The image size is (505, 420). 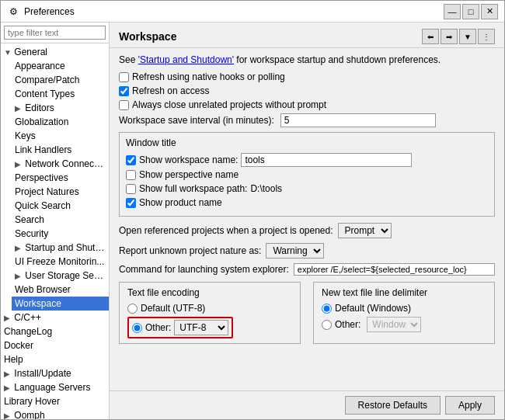 I want to click on save-interval-row: Workspace save interval (in minutes):, so click(x=307, y=120).